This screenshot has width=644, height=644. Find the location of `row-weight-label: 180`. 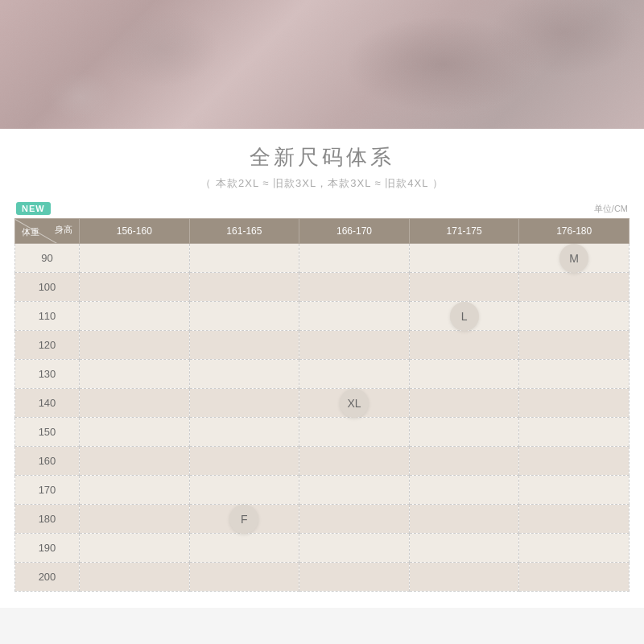

row-weight-label: 180 is located at coordinates (47, 519).